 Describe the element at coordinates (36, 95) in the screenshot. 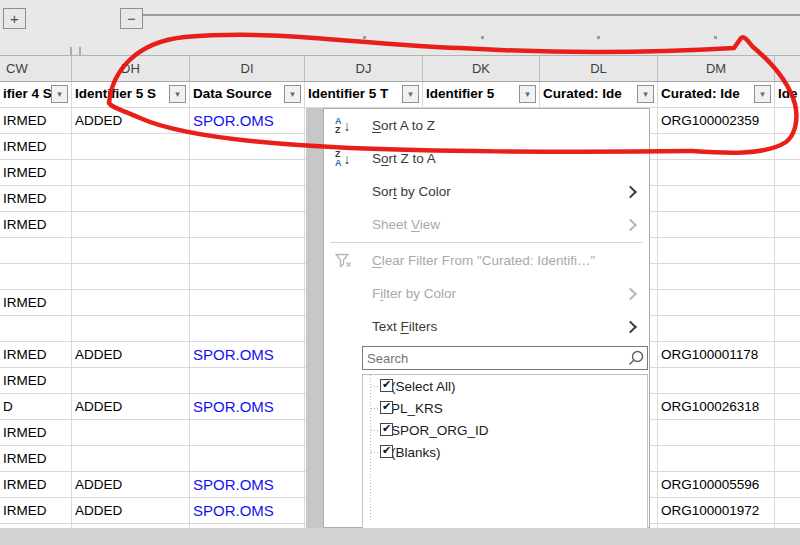

I see `header-cell-CW: ifier 4 S▾` at that location.